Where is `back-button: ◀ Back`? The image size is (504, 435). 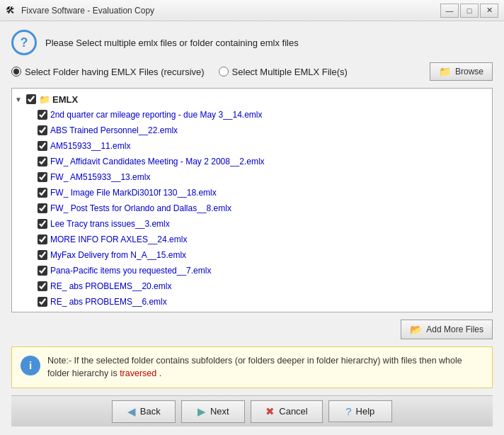 back-button: ◀ Back is located at coordinates (144, 412).